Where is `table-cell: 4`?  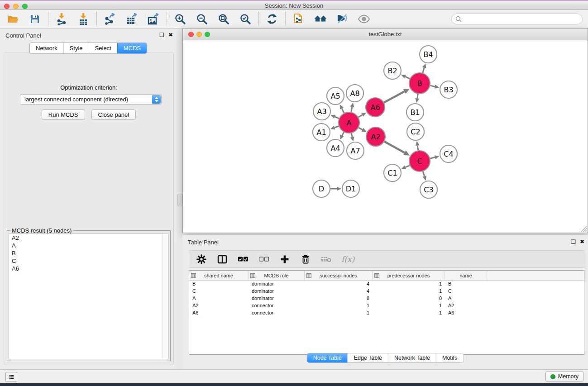
table-cell: 4 is located at coordinates (339, 284).